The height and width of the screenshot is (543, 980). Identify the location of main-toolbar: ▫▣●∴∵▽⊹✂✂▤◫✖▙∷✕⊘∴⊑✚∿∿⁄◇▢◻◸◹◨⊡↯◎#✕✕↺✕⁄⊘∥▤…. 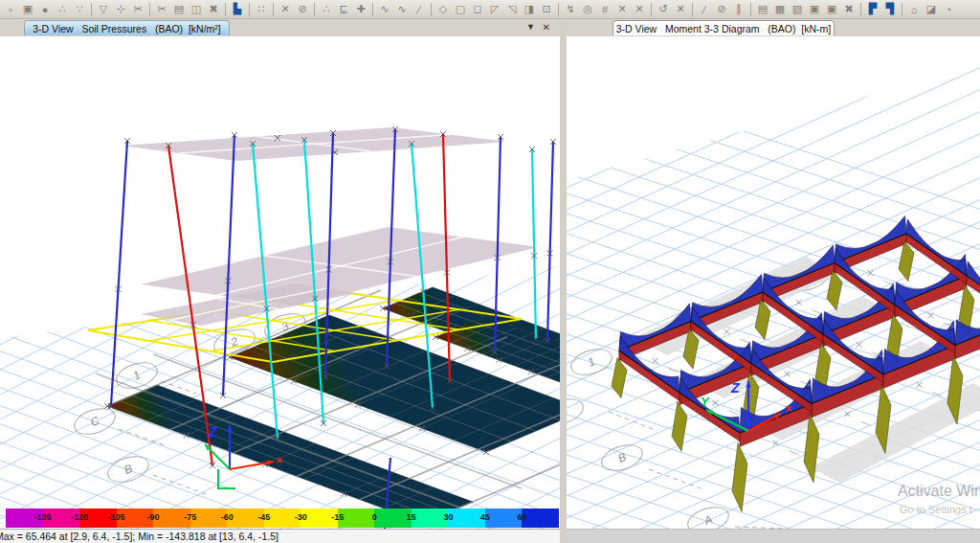
(490, 10).